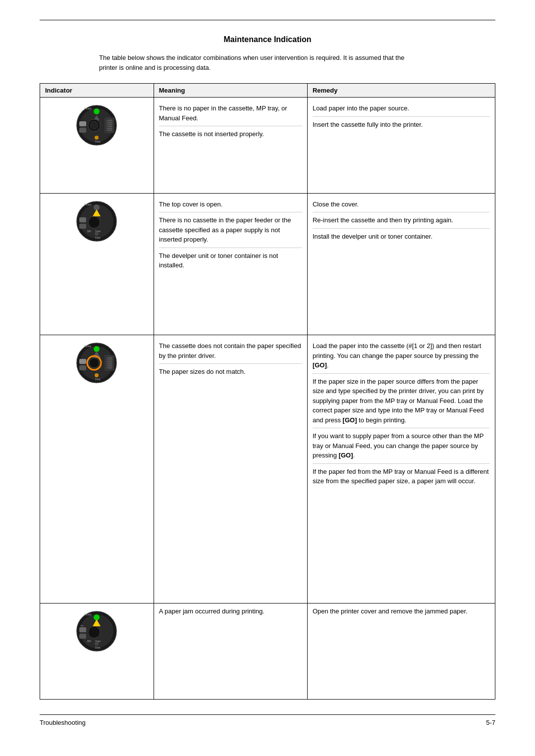  What do you see at coordinates (401, 476) in the screenshot?
I see `remedy-text: If the paper fed from the MP tray or Man…` at bounding box center [401, 476].